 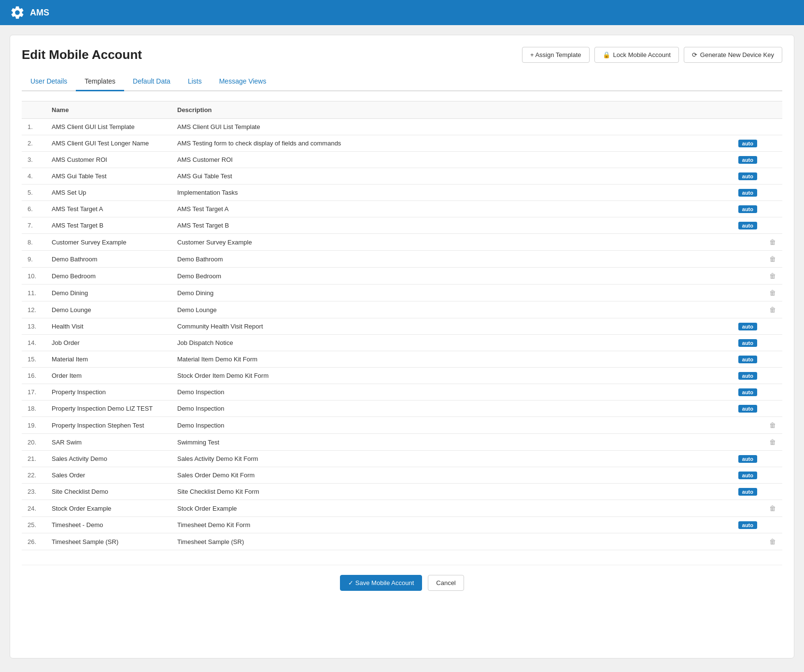 I want to click on tab-user-details: User Details, so click(x=49, y=82).